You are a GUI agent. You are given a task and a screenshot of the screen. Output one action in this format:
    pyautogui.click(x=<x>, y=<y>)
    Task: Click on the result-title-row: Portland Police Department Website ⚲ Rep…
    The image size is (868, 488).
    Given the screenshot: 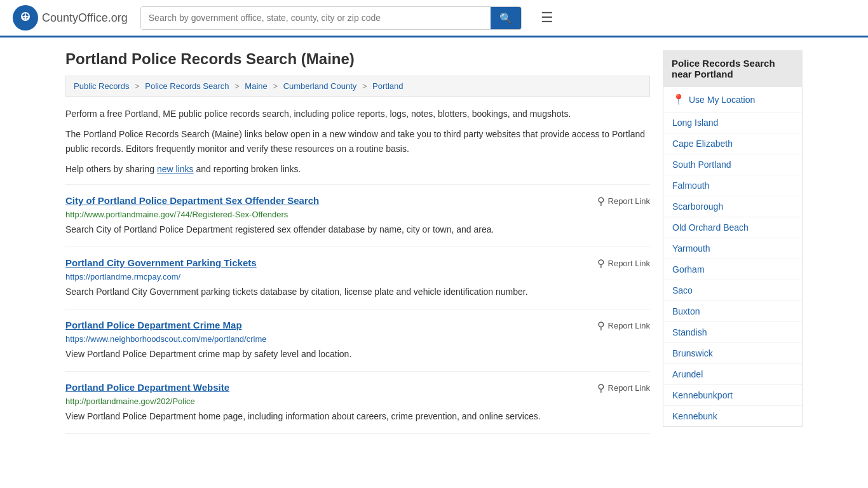 What is the action you would take?
    pyautogui.click(x=358, y=388)
    